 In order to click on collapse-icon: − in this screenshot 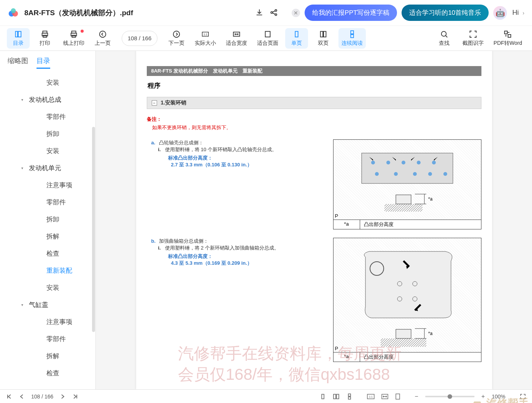, I will do `click(154, 103)`.